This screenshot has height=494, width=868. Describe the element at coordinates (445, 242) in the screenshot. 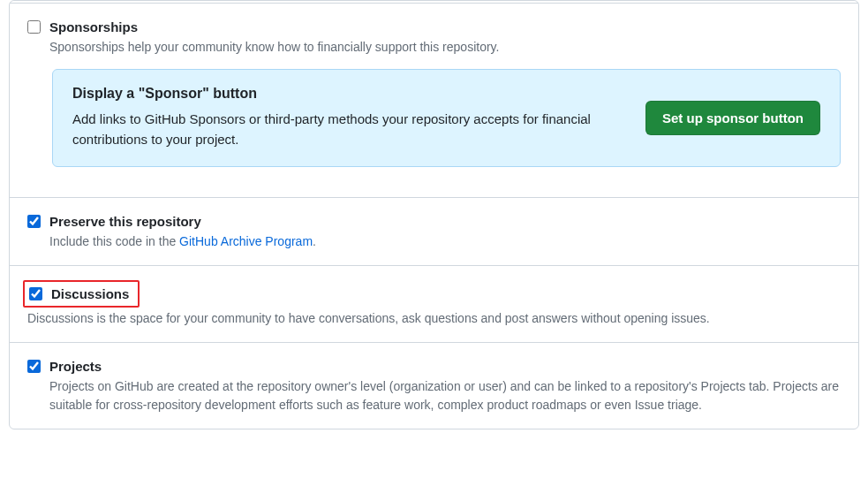

I see `preserve-desc: Include this code in the GitHub Archive …` at that location.